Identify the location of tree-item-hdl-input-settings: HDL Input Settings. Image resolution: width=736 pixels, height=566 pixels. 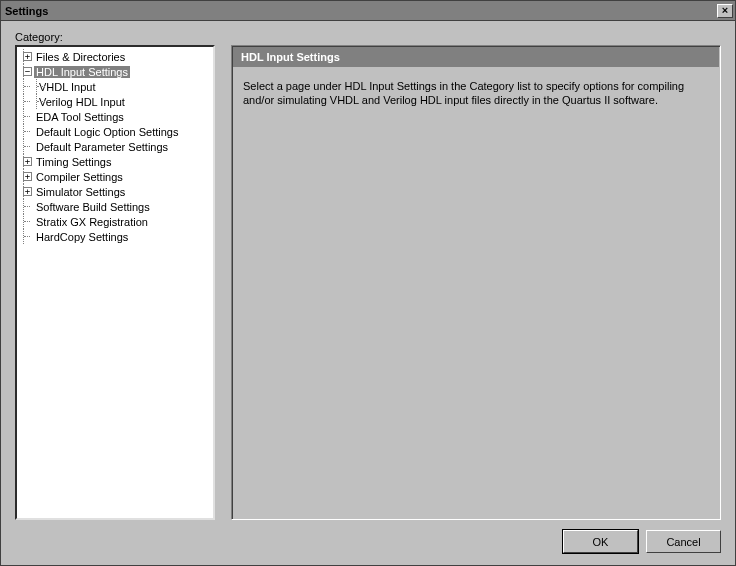
(82, 72).